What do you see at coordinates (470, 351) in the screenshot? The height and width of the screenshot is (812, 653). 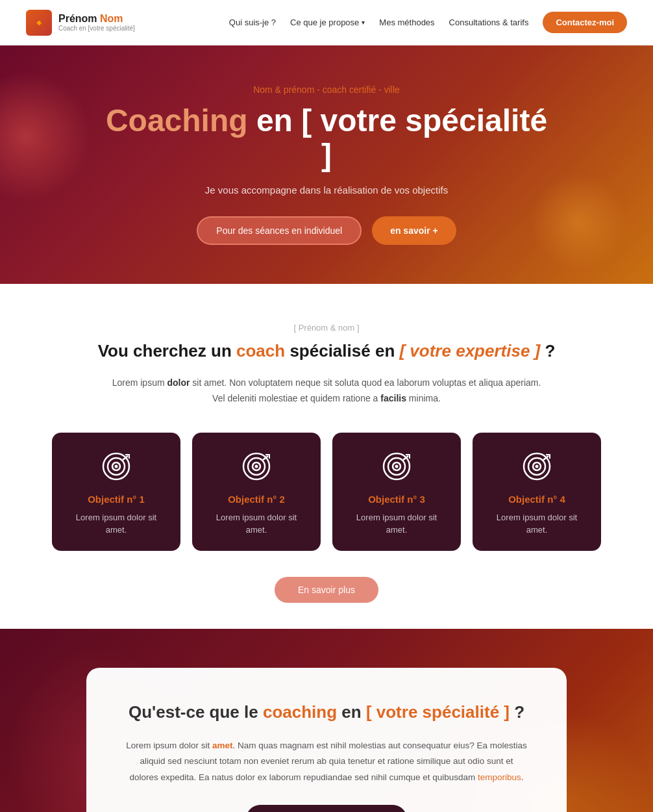 I see `heading-expertise: [ votre expertise ]` at bounding box center [470, 351].